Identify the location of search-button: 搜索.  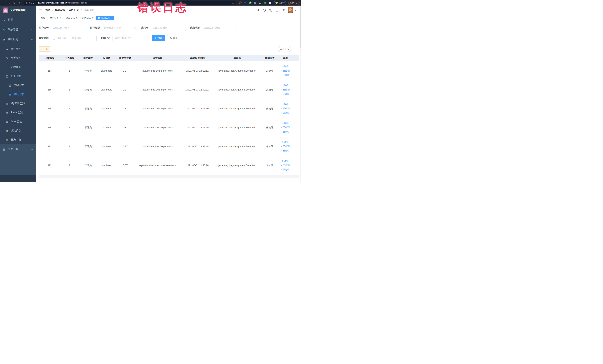
(159, 38).